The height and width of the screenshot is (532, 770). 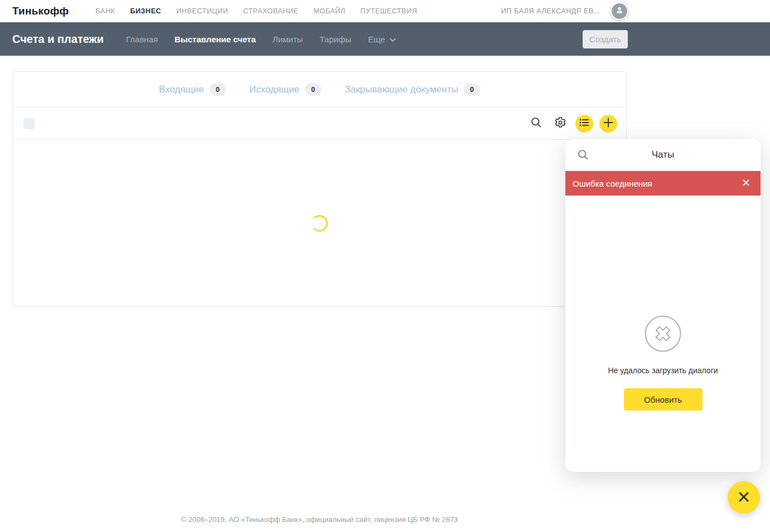 What do you see at coordinates (401, 90) in the screenshot?
I see `tab-closing-documents-label: Закрывающие документы` at bounding box center [401, 90].